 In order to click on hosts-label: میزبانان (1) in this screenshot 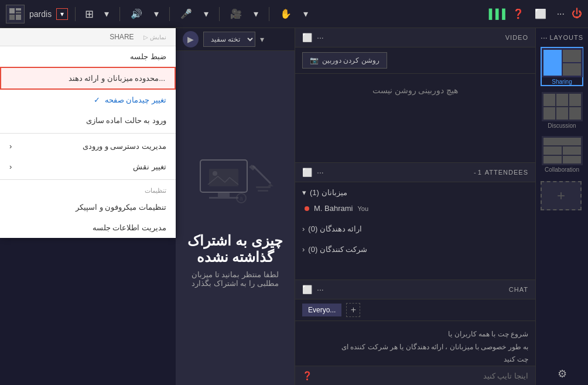, I will do `click(329, 192)`.